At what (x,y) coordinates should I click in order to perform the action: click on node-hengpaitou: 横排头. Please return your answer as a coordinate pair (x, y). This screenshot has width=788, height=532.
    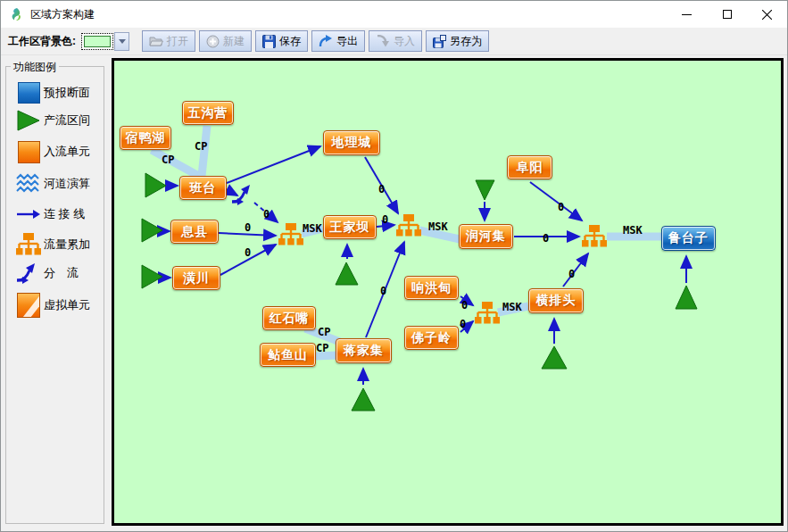
    Looking at the image, I should click on (556, 301).